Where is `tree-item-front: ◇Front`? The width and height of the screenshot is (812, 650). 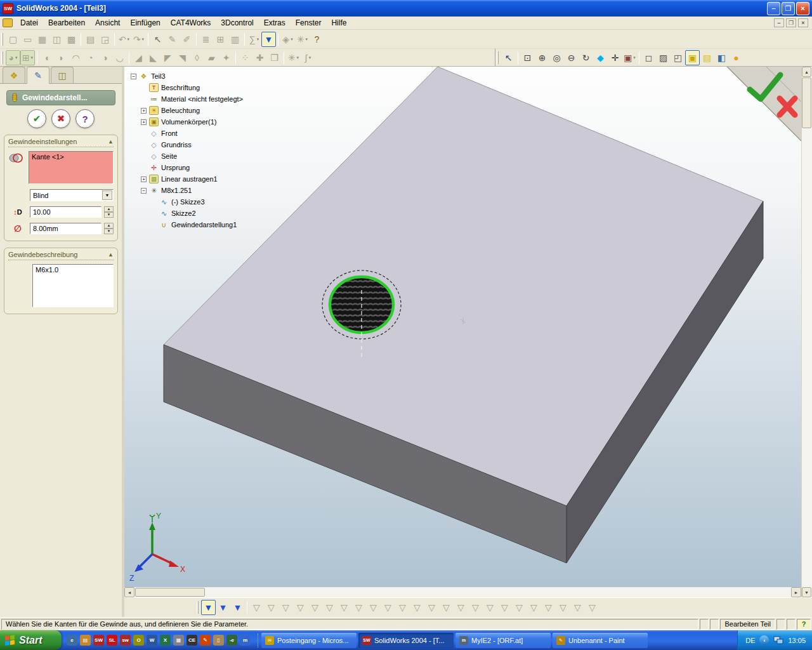 tree-item-front: ◇Front is located at coordinates (235, 133).